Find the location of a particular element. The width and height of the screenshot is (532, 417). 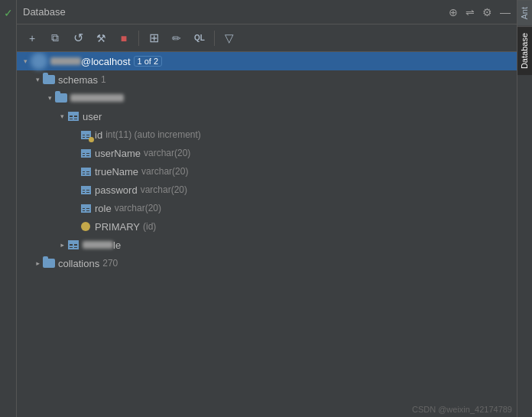

role-column-icon is located at coordinates (86, 208).